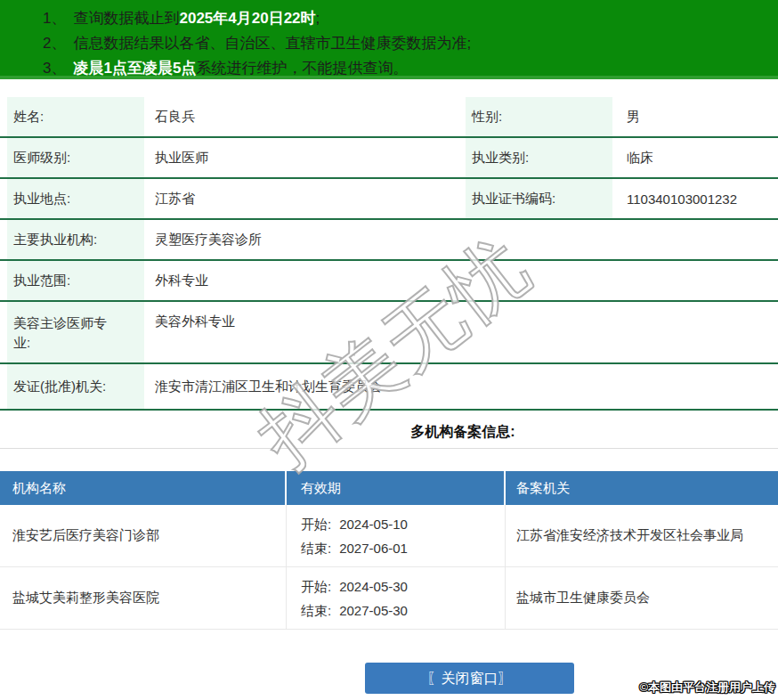  Describe the element at coordinates (272, 43) in the screenshot. I see `notice-text: 信息数据结果以各省、自治区、直辖市卫生健康委数据为准;` at that location.